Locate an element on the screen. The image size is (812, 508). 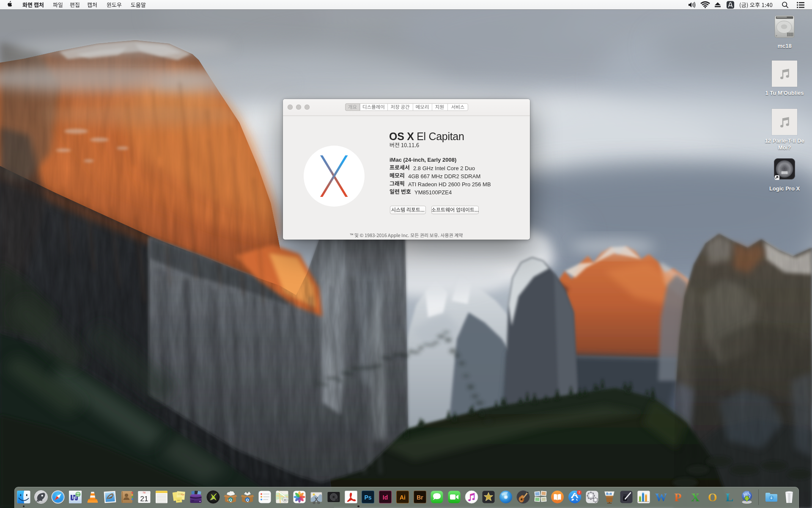
svg-text: Id is located at coordinates (385, 497).